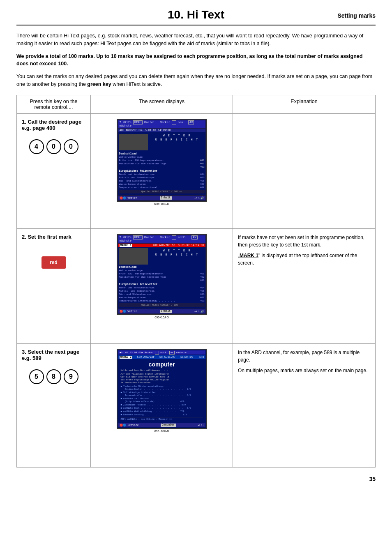 The height and width of the screenshot is (555, 392). I want to click on screen-title-ubersicht2: Ü B E R S I C H T, so click(177, 255).